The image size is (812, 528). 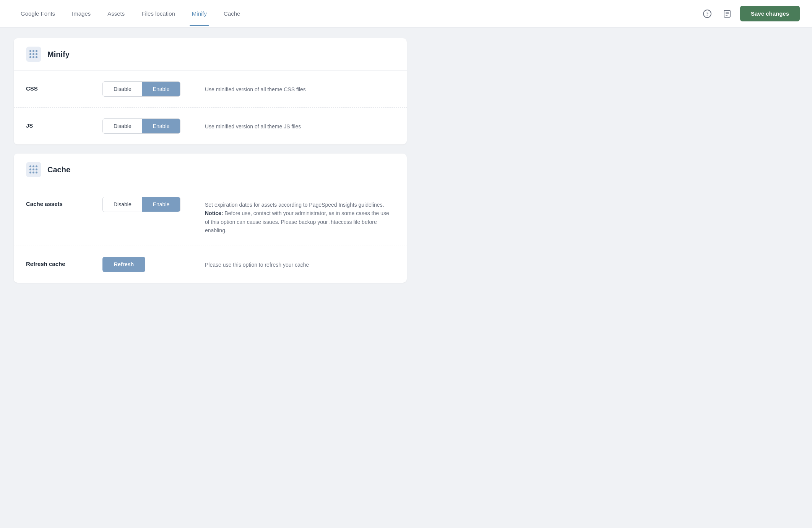 What do you see at coordinates (64, 202) in the screenshot?
I see `cache-assets-label: Cache assets` at bounding box center [64, 202].